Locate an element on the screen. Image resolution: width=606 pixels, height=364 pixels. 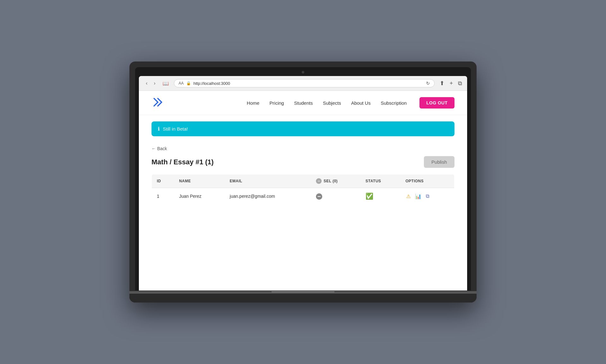
address-bar: AA 🔒 ↻ is located at coordinates (304, 83).